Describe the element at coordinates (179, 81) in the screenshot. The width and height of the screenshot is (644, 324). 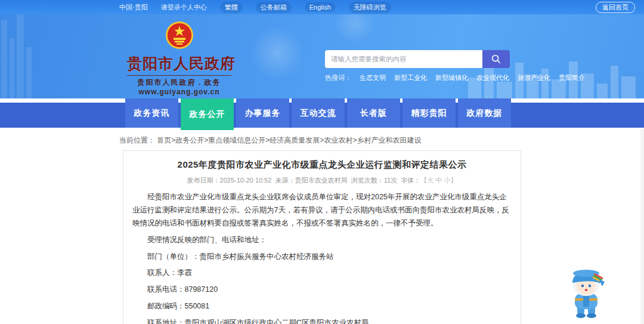
I see `site-subtitle: 贵阳市人民政府．政务` at that location.